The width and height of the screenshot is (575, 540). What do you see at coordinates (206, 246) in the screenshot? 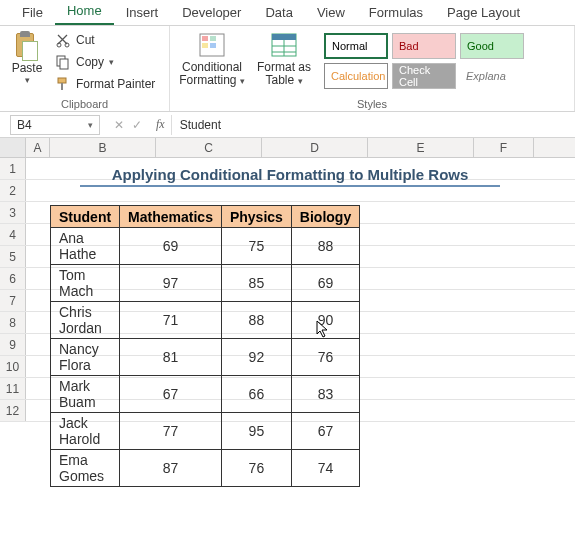
I see `table-row: Ana Hathe697588` at bounding box center [206, 246].